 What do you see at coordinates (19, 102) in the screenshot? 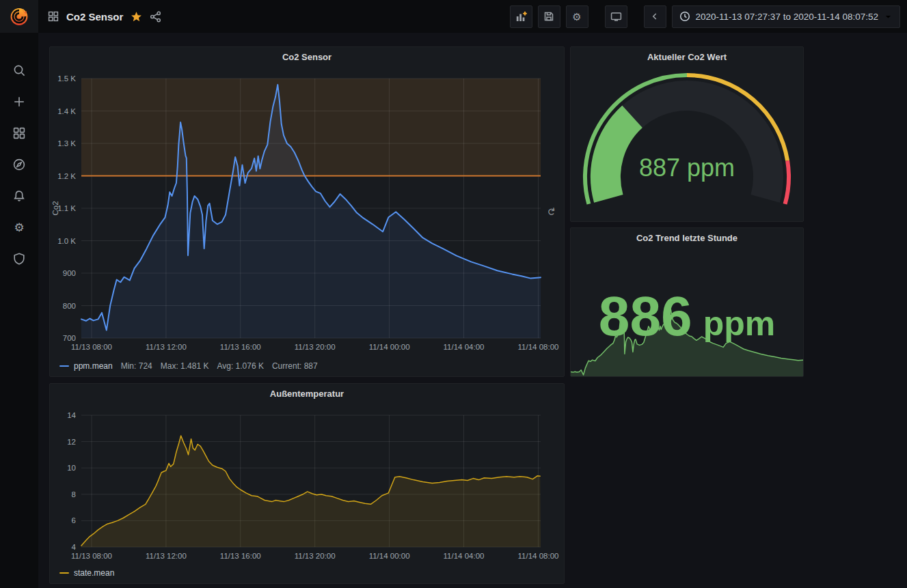
I see `plus-icon` at bounding box center [19, 102].